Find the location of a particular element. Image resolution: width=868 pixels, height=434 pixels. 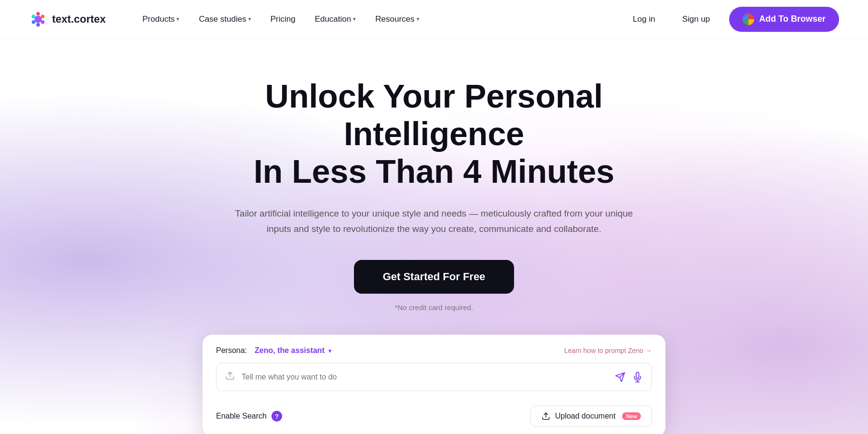

nav-item-products: Products ▾ is located at coordinates (161, 19).